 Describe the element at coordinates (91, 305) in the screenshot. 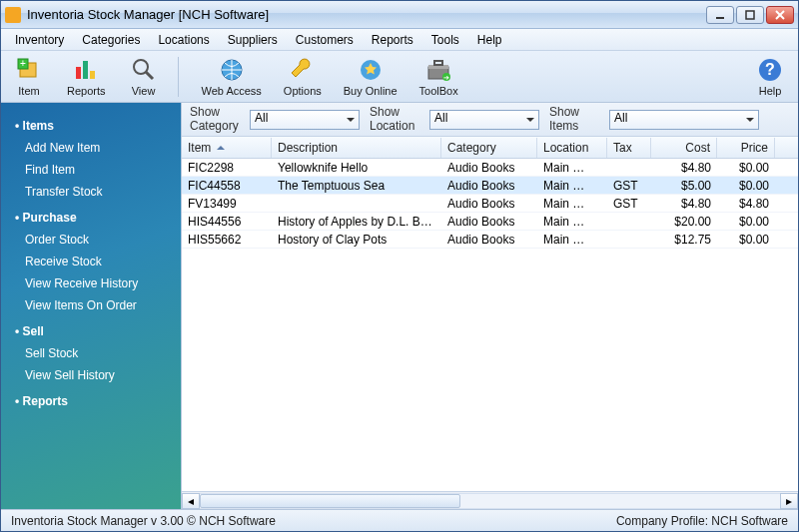

I see `sidebar-item: View Items On Order` at that location.